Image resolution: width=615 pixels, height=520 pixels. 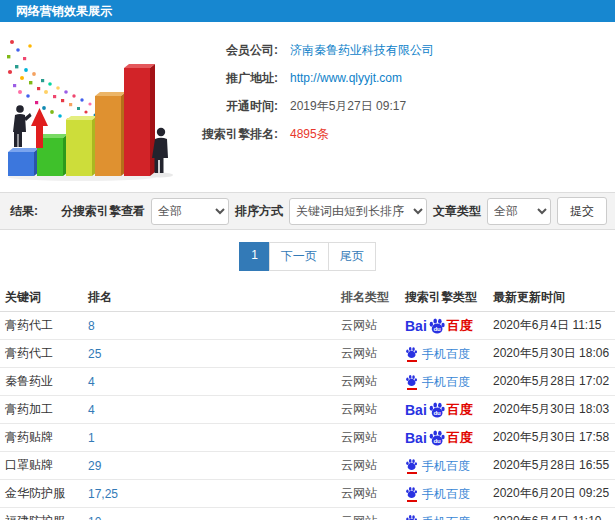 I want to click on account-info-fields: 会员公司: 济南秦鲁药业科技有限公司 推广地址: http://www.qlyy…, so click(x=306, y=106).